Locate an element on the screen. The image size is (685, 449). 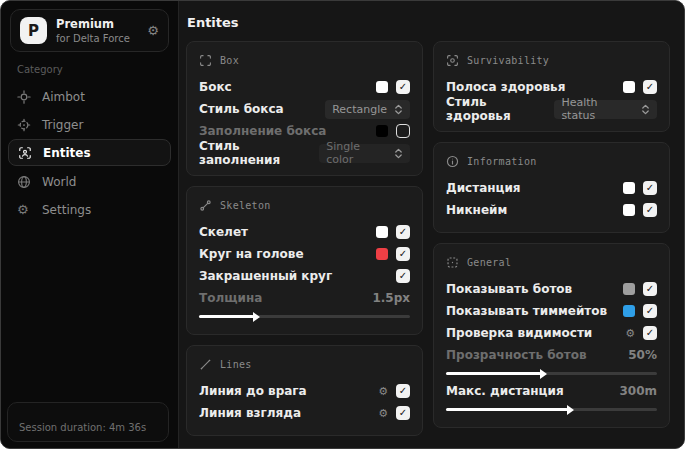
sidebar-item-label: Entites is located at coordinates (67, 153).